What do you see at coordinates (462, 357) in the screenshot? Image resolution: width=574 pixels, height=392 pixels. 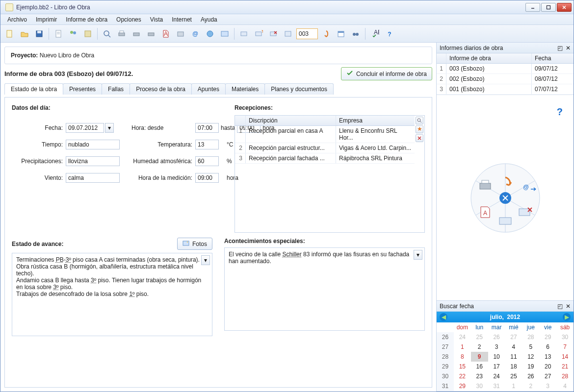 I see `cal-day: 8` at bounding box center [462, 357].